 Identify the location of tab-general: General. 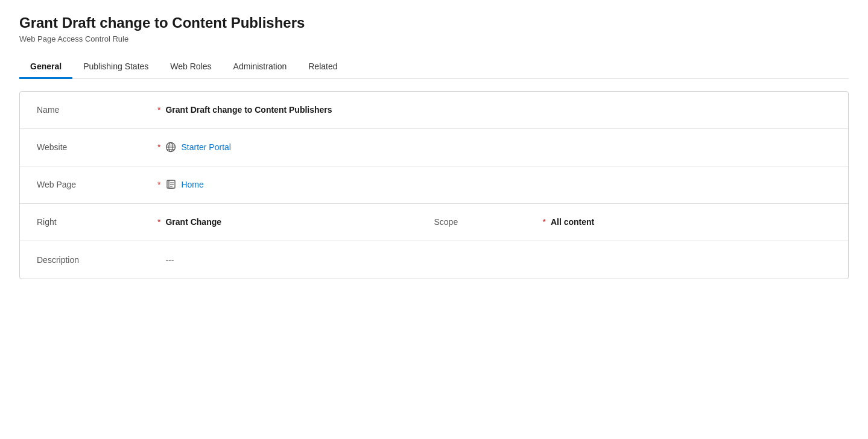
(46, 68).